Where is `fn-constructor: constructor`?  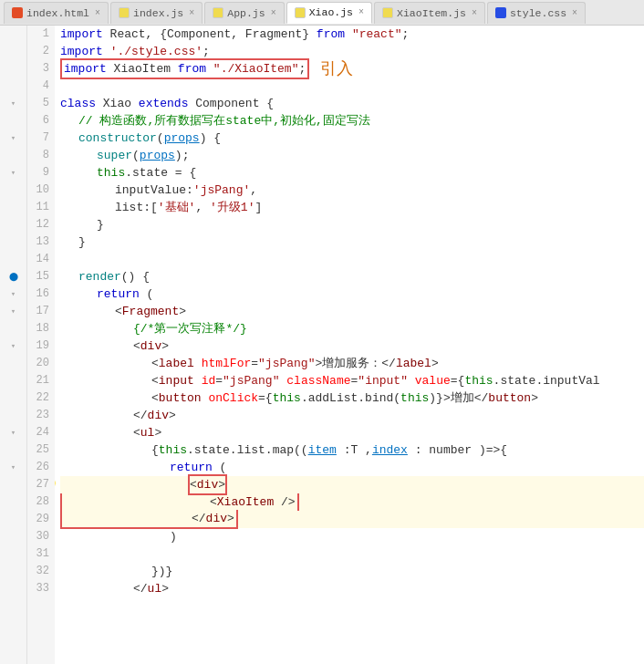 fn-constructor: constructor is located at coordinates (118, 139).